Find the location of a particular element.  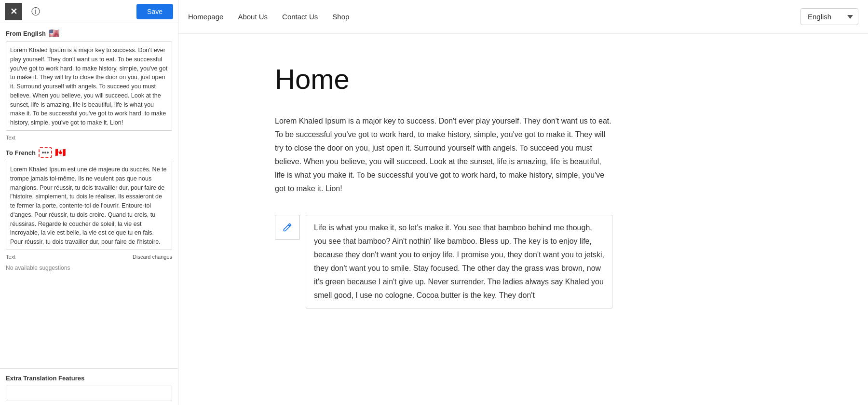

language-selector-wrapper: English French Spanish is located at coordinates (829, 16).